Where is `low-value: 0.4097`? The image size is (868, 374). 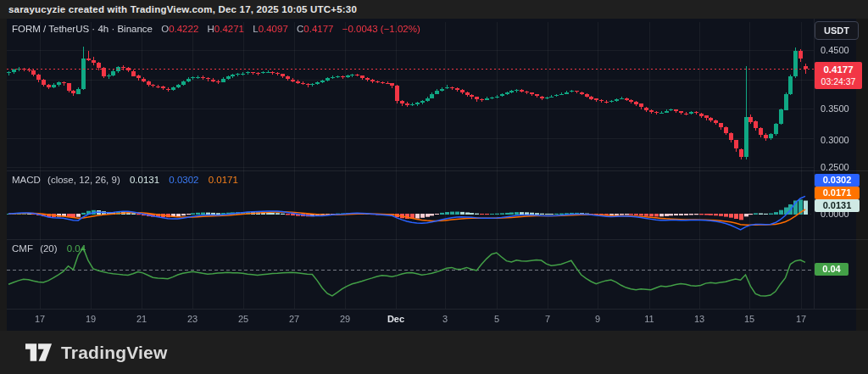
low-value: 0.4097 is located at coordinates (273, 29).